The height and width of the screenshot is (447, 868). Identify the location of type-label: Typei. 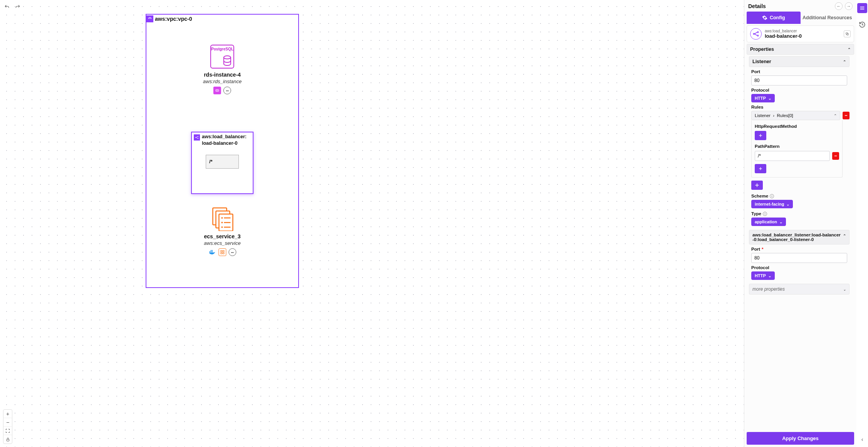
(801, 214).